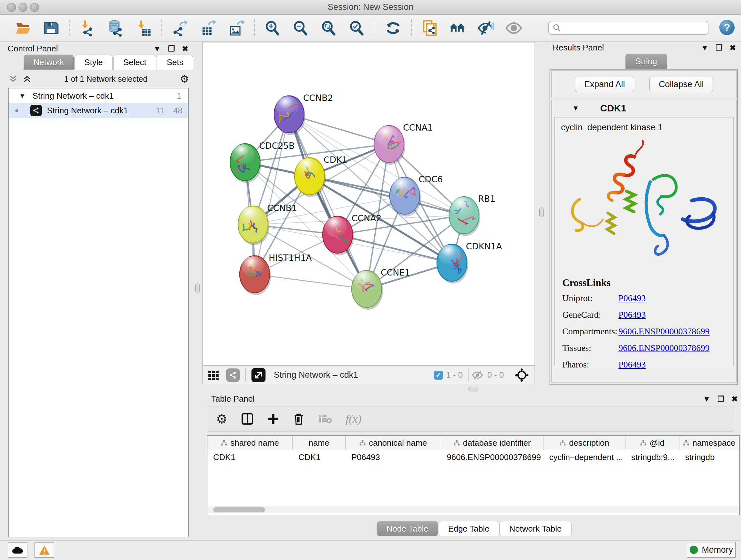  I want to click on import-table-icon, so click(143, 28).